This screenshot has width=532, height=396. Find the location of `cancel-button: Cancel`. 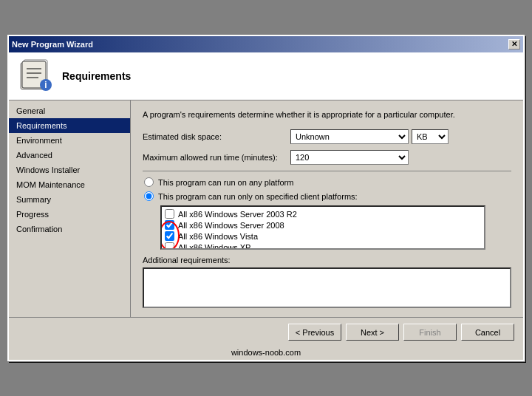

cancel-button: Cancel is located at coordinates (488, 332).